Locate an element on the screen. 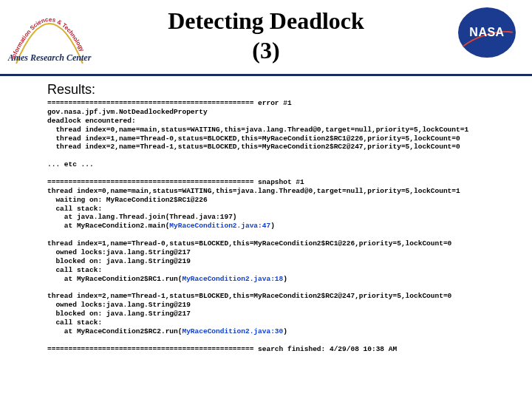 The width and height of the screenshot is (532, 399). snap-thread-0-stack-2-pre: at MyRaceCondition2.main( is located at coordinates (108, 226).